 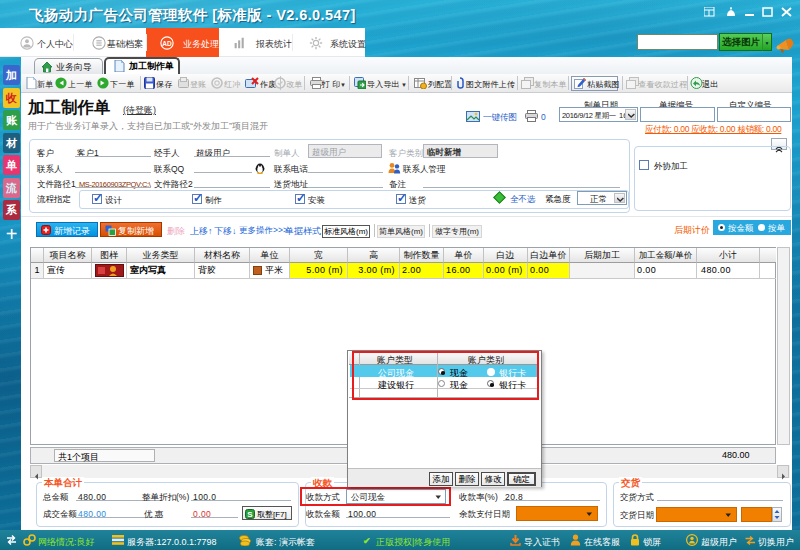 I want to click on svg-text: AD, so click(x=167, y=44).